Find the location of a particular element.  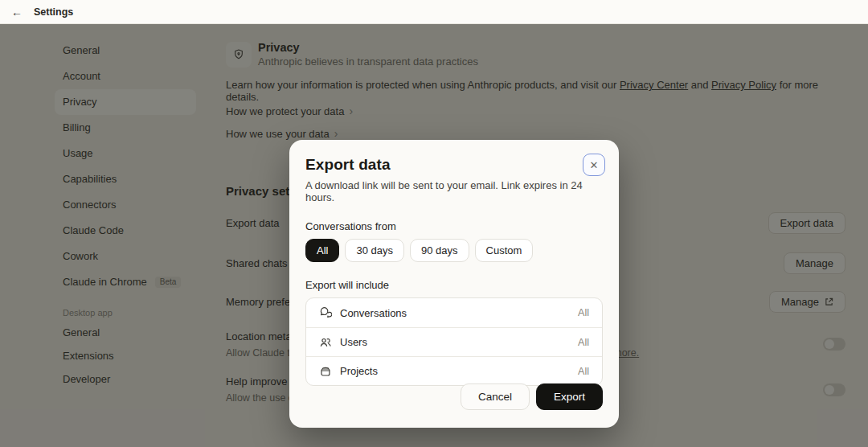

close-icon: ✕ is located at coordinates (594, 165).